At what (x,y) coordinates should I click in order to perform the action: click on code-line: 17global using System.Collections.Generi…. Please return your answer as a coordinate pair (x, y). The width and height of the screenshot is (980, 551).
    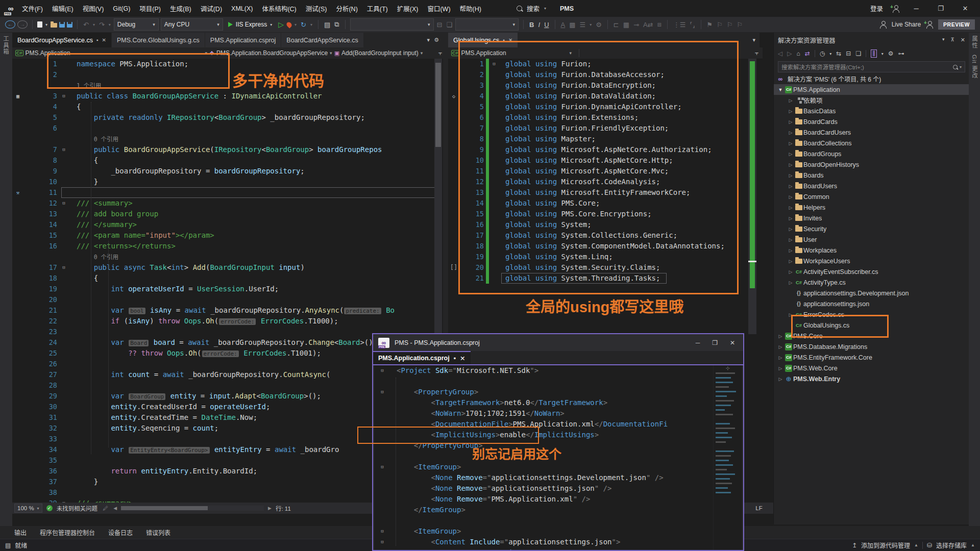
    Looking at the image, I should click on (598, 236).